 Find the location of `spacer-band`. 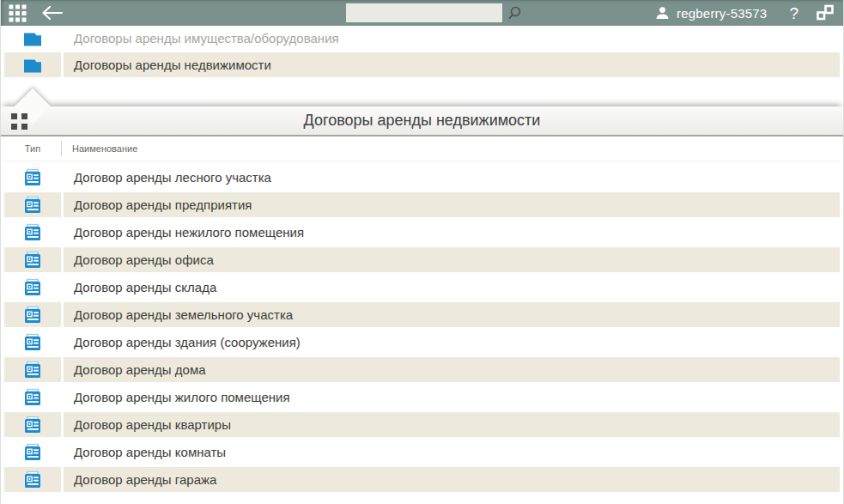

spacer-band is located at coordinates (422, 93).